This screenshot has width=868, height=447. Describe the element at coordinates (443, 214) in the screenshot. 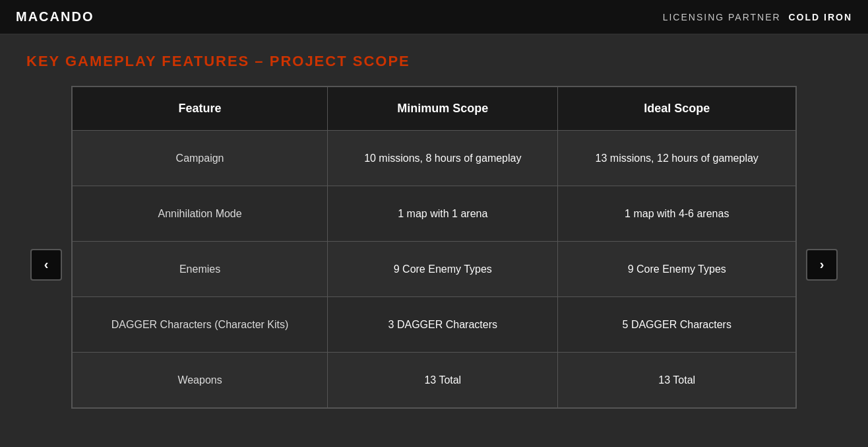

I see `cell-minimum-1: 1 map with 1 arena` at that location.